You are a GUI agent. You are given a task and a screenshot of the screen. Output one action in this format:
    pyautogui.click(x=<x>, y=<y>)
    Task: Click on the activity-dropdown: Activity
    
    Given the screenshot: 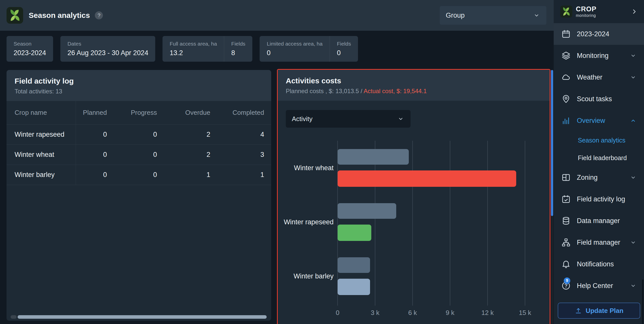 What is the action you would take?
    pyautogui.click(x=348, y=119)
    